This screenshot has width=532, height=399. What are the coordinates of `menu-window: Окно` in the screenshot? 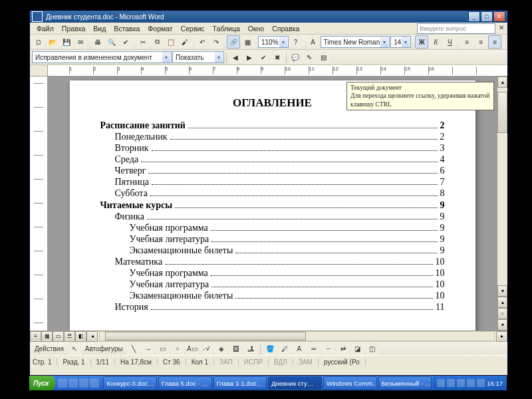 It's located at (256, 29).